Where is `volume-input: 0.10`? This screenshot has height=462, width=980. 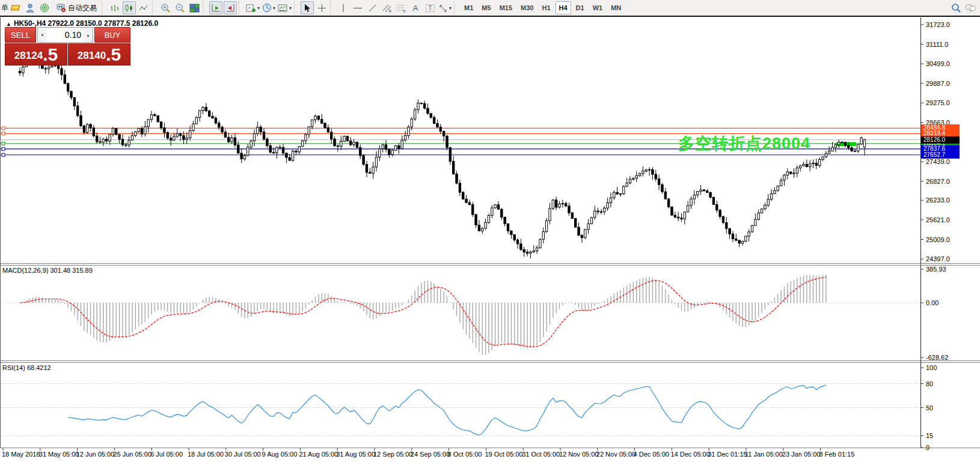
volume-input: 0.10 is located at coordinates (65, 35).